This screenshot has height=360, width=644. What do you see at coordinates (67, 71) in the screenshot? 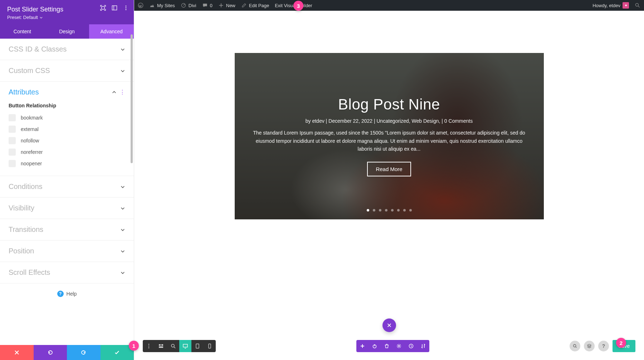
I see `section-head-custom-css: Custom CSS` at bounding box center [67, 71].